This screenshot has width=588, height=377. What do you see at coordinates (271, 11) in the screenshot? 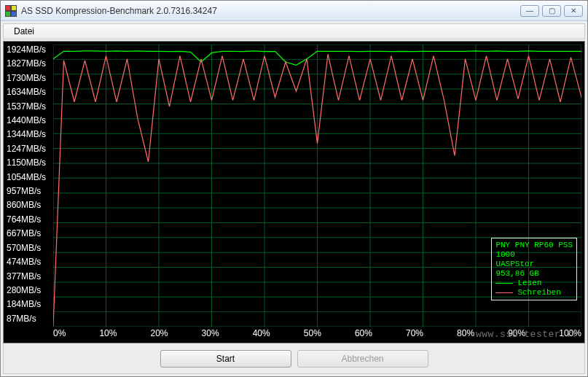
I see `window-title: AS SSD Kompression-Benchmark 2.0.7316.34…` at bounding box center [271, 11].